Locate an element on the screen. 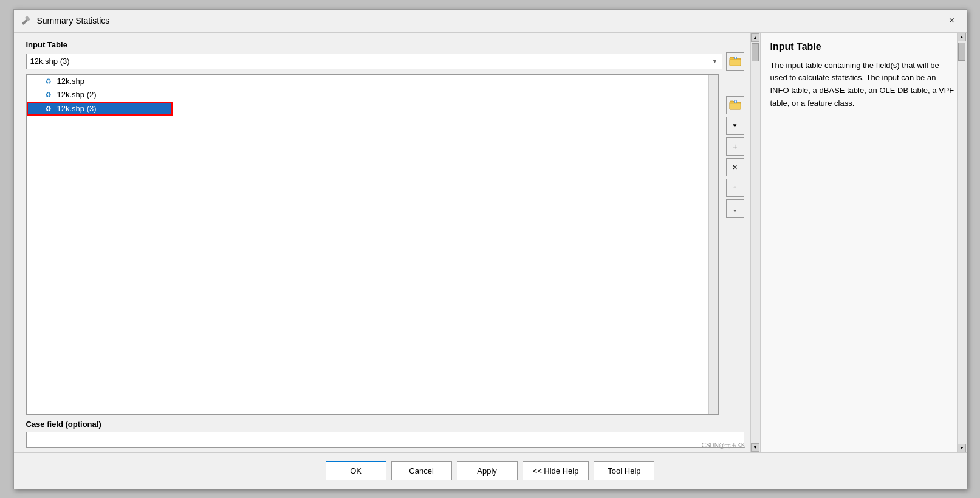 This screenshot has width=980, height=498. scroll-up-arrow: ▲ is located at coordinates (755, 38).